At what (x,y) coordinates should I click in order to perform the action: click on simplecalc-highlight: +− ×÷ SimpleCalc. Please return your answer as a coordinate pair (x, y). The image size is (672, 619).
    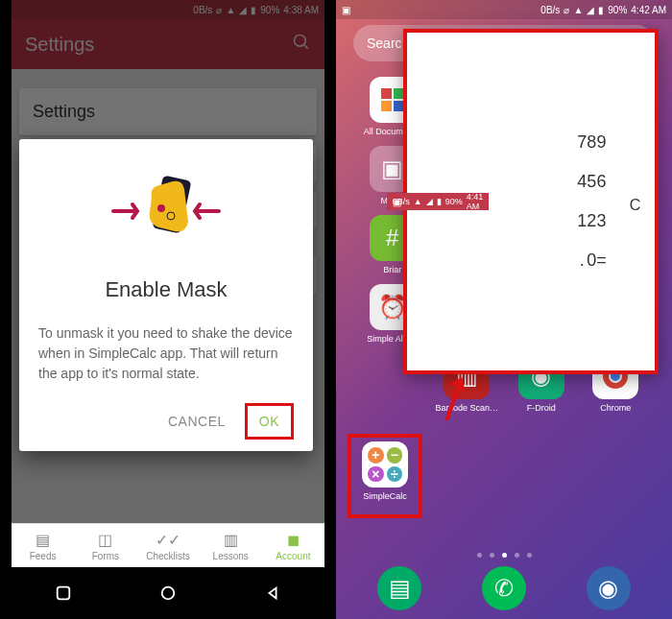
    Looking at the image, I should click on (385, 476).